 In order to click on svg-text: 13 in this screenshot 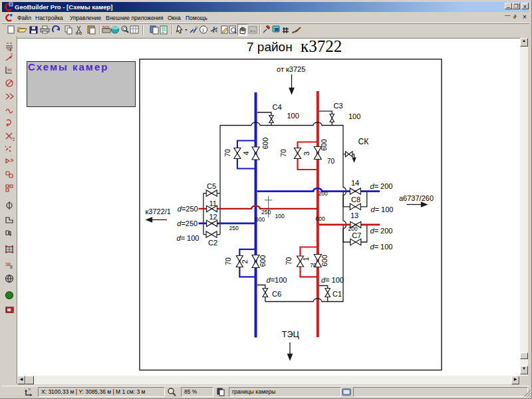, I will do `click(354, 215)`.